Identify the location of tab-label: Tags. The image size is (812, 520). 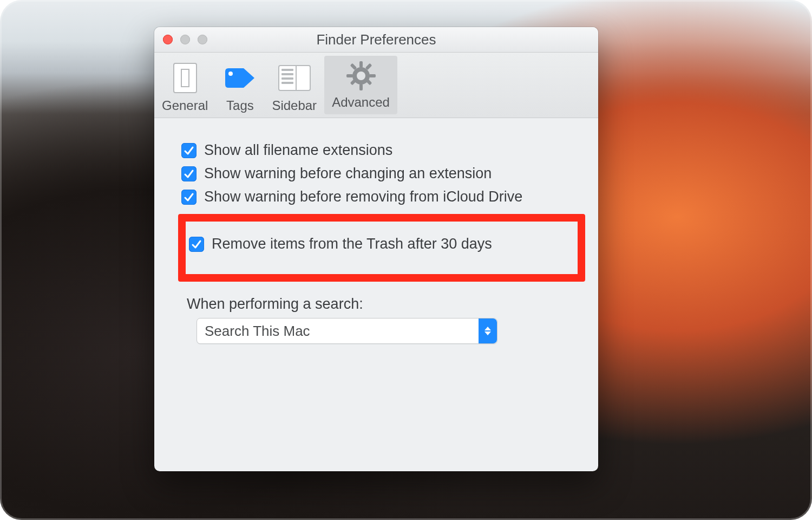
(240, 106).